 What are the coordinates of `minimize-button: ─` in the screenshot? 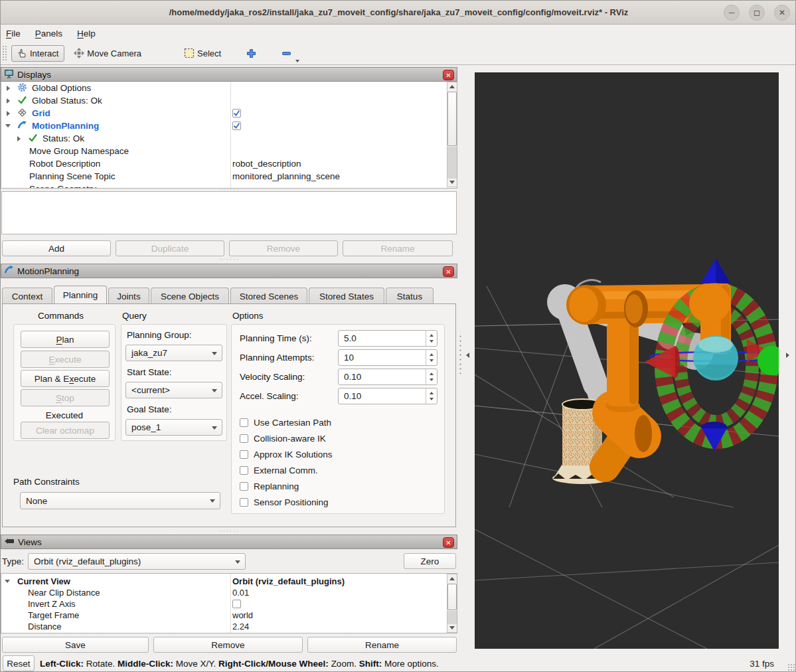 It's located at (732, 13).